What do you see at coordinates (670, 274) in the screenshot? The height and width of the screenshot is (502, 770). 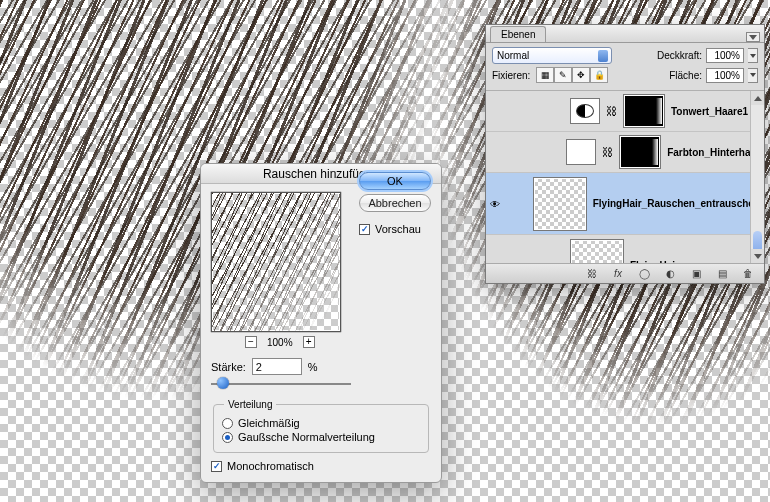 I see `adjustment-icon: ◐` at bounding box center [670, 274].